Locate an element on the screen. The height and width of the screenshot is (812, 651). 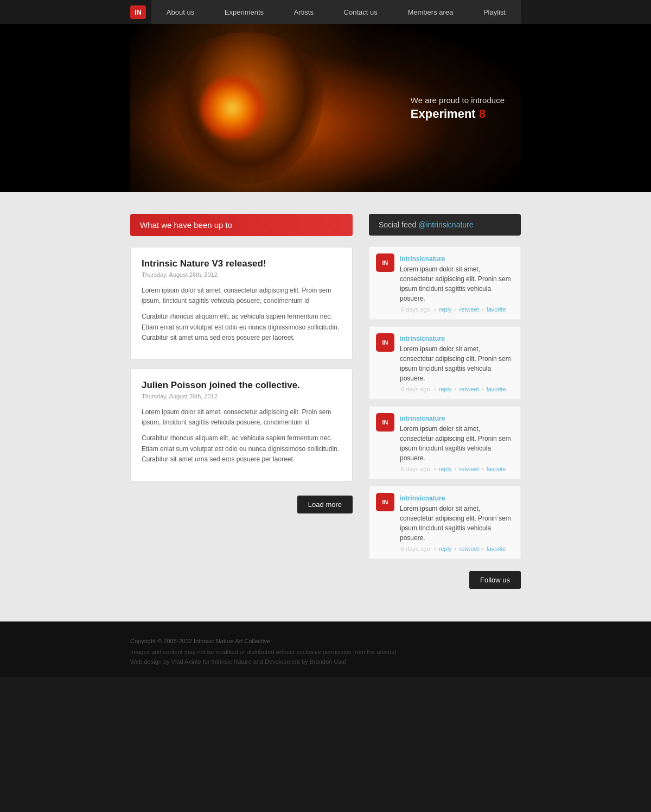
logo: IN is located at coordinates (138, 12).